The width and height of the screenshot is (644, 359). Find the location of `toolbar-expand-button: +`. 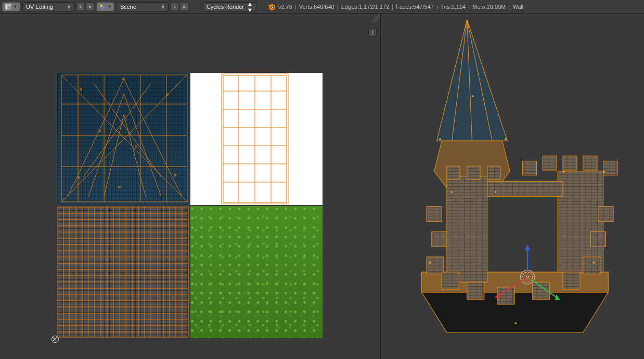

toolbar-expand-button: + is located at coordinates (372, 32).